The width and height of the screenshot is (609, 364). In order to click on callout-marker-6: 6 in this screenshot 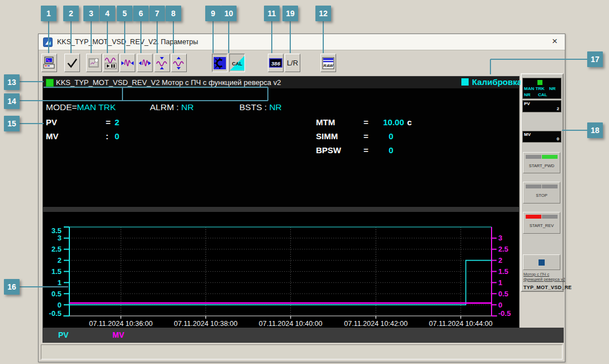, I will do `click(141, 13)`.